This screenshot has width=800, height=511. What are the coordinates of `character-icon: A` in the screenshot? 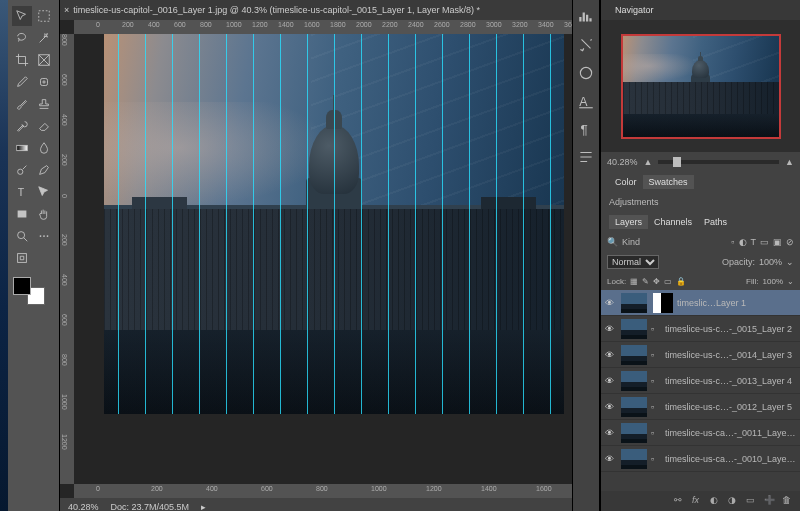 It's located at (586, 101).